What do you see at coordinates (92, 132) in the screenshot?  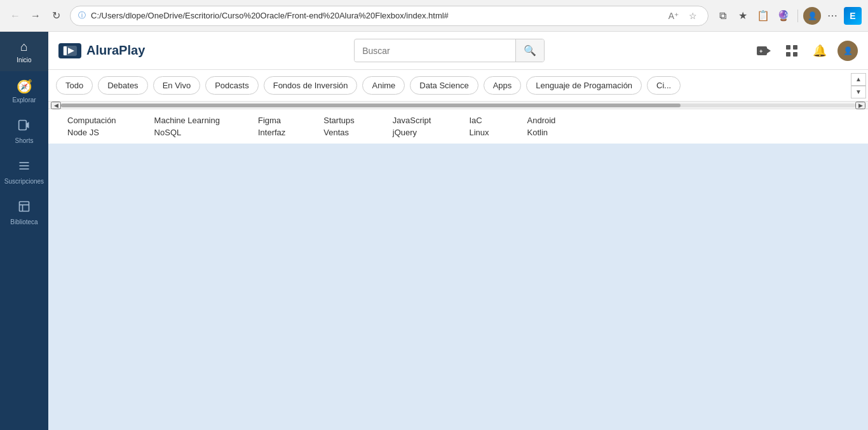 I see `category-item: Node JS` at bounding box center [92, 132].